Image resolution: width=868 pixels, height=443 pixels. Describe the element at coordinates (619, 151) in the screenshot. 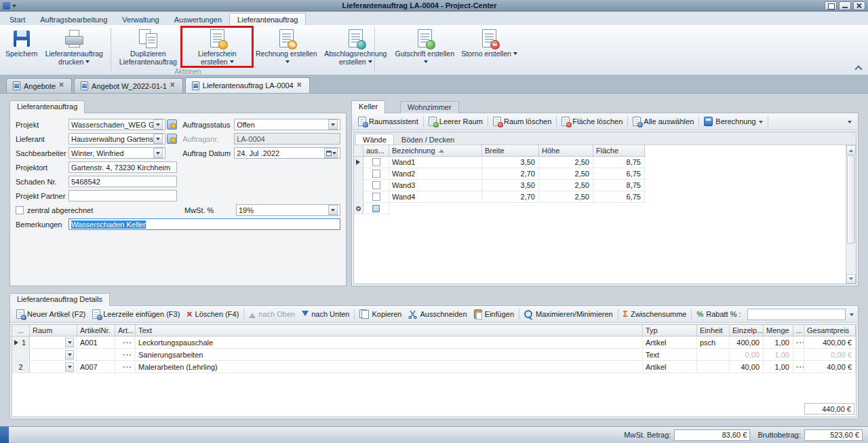

I see `column-header-flaeche: Fläche` at that location.